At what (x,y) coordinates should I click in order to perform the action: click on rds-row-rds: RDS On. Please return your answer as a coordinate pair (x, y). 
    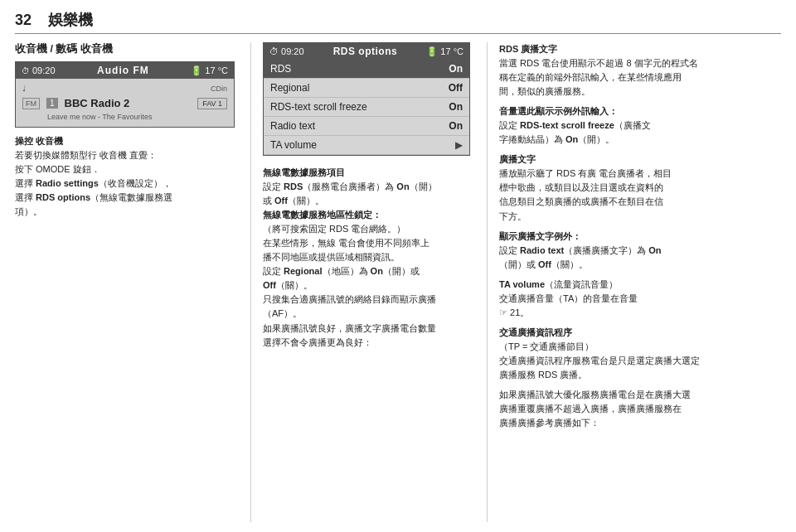
    Looking at the image, I should click on (366, 70).